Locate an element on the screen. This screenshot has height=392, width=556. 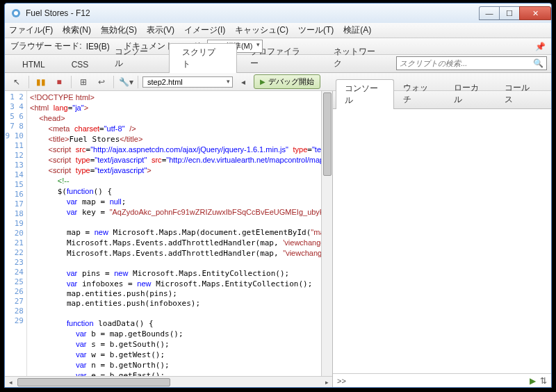
browser-mode-label: ブラウザー モード: is located at coordinates (46, 46).